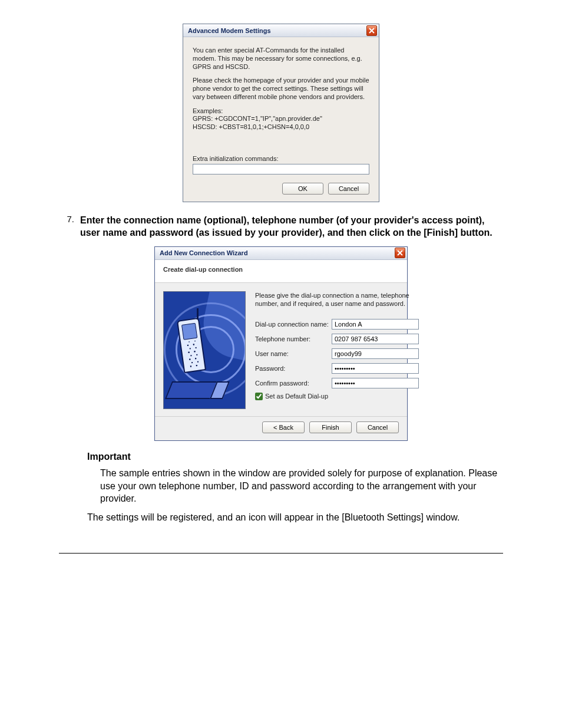  I want to click on example-hscsd: HSCSD: +CBST=81,0,1;+CHSN=4,0,0,0, so click(251, 127).